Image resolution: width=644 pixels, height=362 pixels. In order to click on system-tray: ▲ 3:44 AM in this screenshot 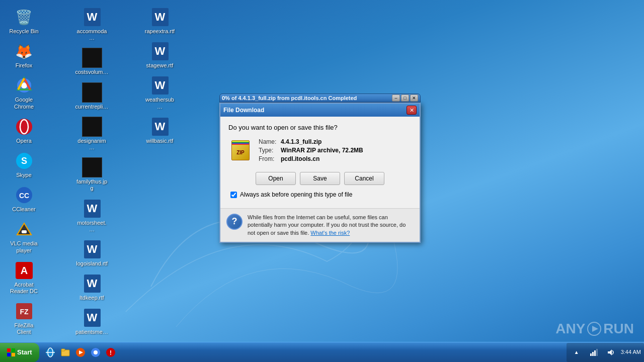, I will do `click(605, 352)`.